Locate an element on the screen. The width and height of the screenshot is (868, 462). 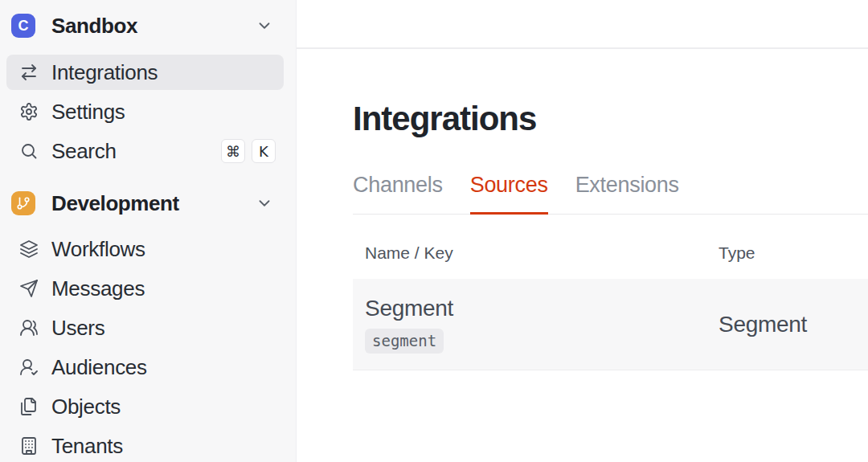
tab-channels: Channels is located at coordinates (398, 194).